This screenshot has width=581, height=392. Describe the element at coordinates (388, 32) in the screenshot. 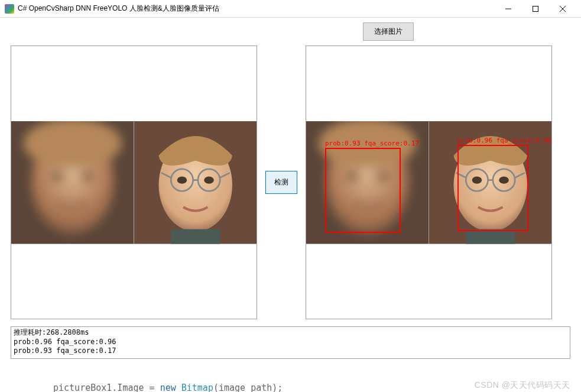

I see `select-image-button: 选择图片` at that location.